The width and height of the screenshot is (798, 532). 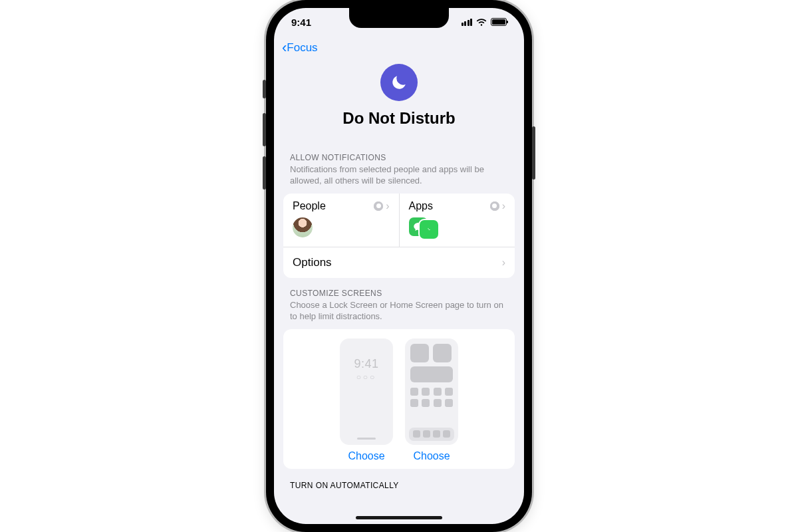 I want to click on focus-hero-icon-bg, so click(x=399, y=82).